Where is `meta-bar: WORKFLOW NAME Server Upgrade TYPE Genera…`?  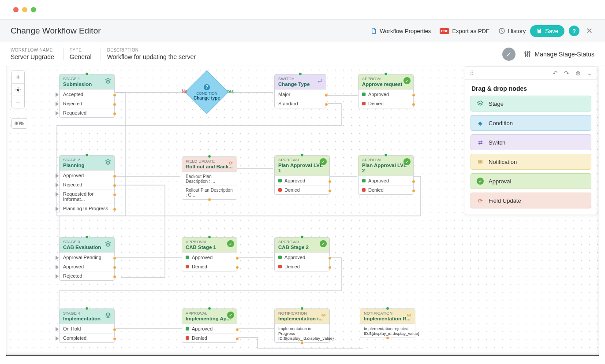 meta-bar: WORKFLOW NAME Server Upgrade TYPE Genera… is located at coordinates (302, 54).